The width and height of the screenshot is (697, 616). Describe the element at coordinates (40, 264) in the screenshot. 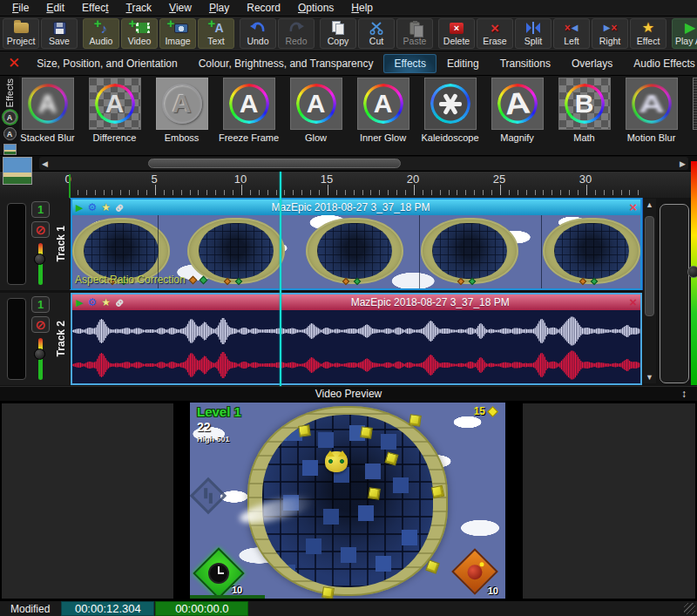

I see `track-1-volume-slider` at that location.